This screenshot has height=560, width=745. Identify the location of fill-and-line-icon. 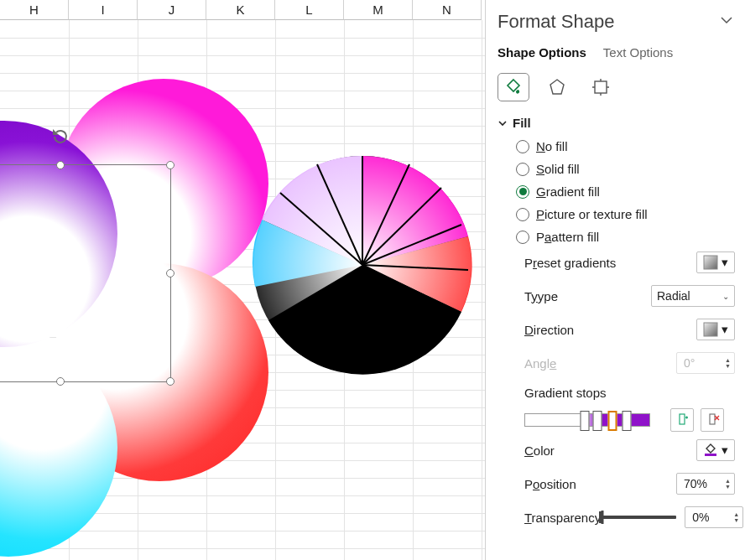
(513, 87).